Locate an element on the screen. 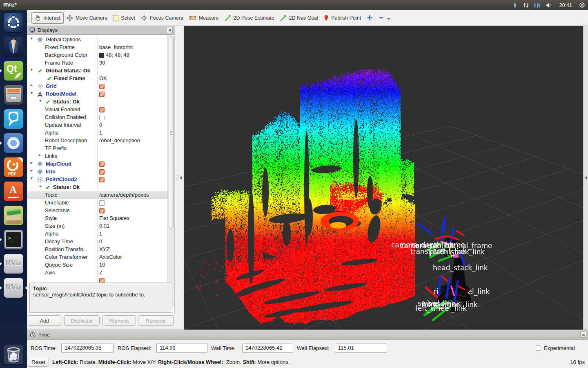  right-collapse-strip is located at coordinates (586, 177).